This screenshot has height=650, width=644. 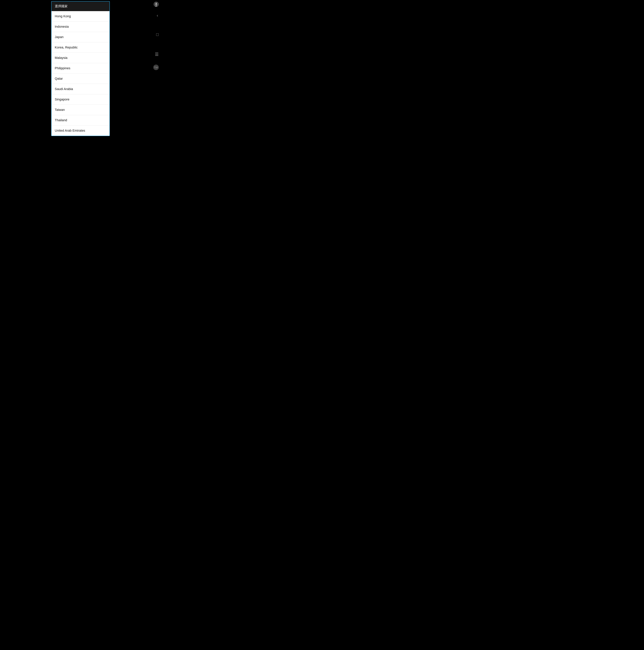 What do you see at coordinates (81, 58) in the screenshot?
I see `country-item-malaysia: Malaysia` at bounding box center [81, 58].